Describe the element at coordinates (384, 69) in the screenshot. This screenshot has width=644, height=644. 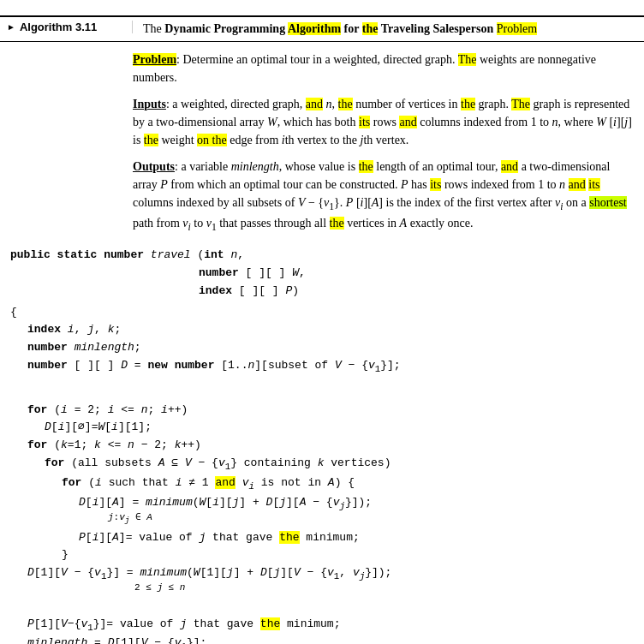
I see `problem-paragraph: Problem: Determine an optimal tour in a …` at that location.